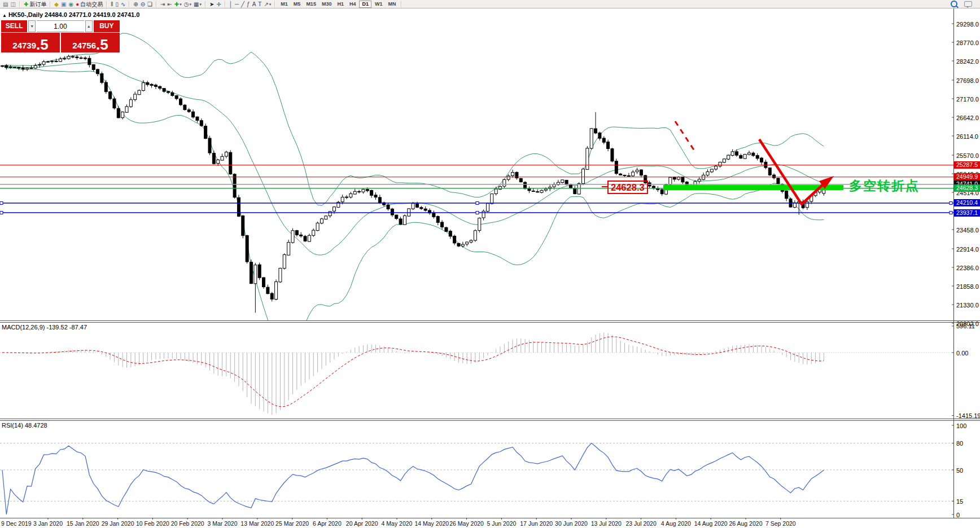  What do you see at coordinates (187, 5) in the screenshot?
I see `periods-icon: ◷▾` at bounding box center [187, 5].